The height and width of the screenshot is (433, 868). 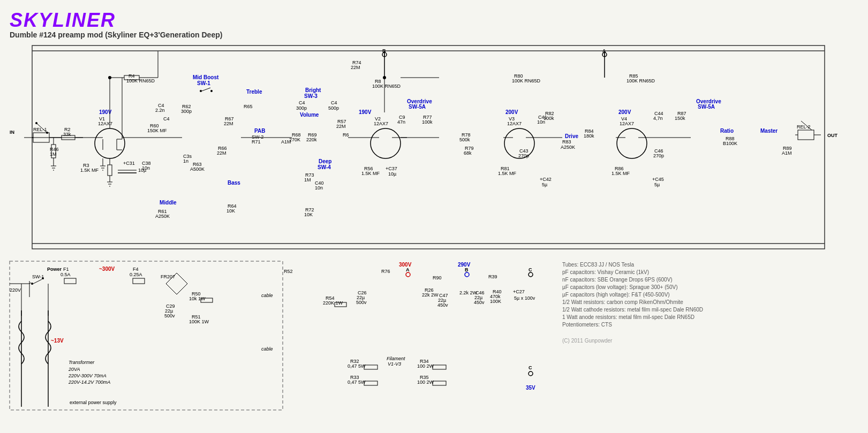 What do you see at coordinates (229, 124) in the screenshot?
I see `r67-value: 22M` at bounding box center [229, 124].